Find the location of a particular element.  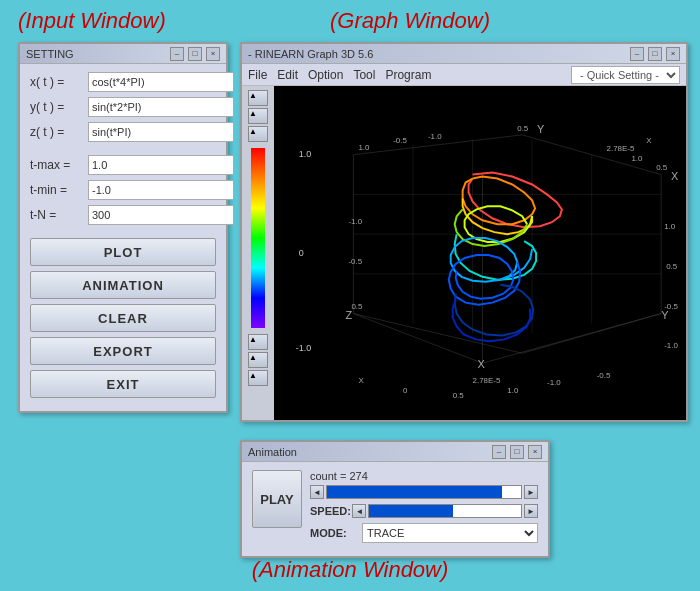

speed-fill is located at coordinates (410, 511).